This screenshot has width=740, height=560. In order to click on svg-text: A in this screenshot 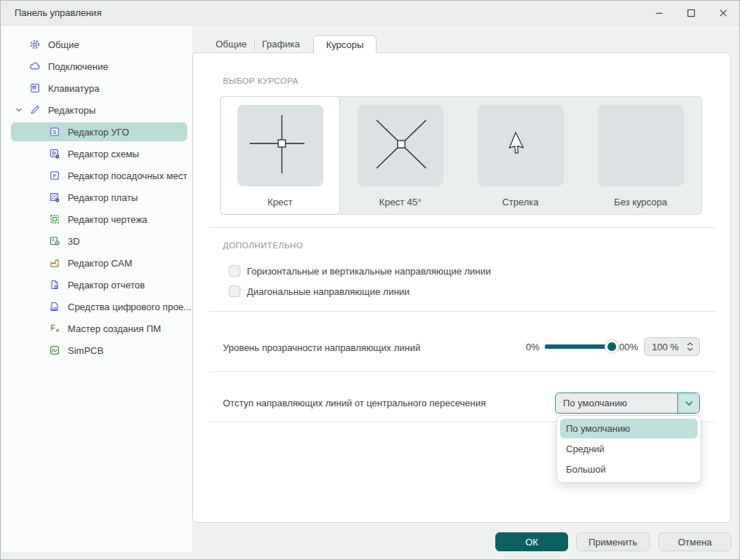, I will do `click(35, 87)`.